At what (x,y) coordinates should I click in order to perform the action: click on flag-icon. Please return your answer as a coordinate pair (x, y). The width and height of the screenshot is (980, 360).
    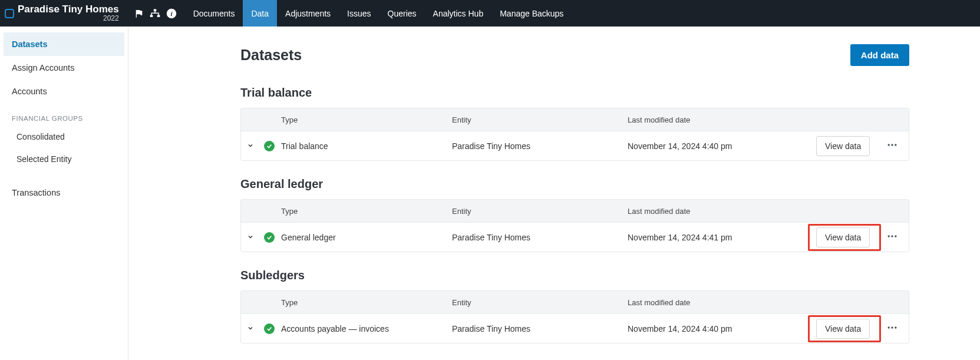
    Looking at the image, I should click on (139, 14).